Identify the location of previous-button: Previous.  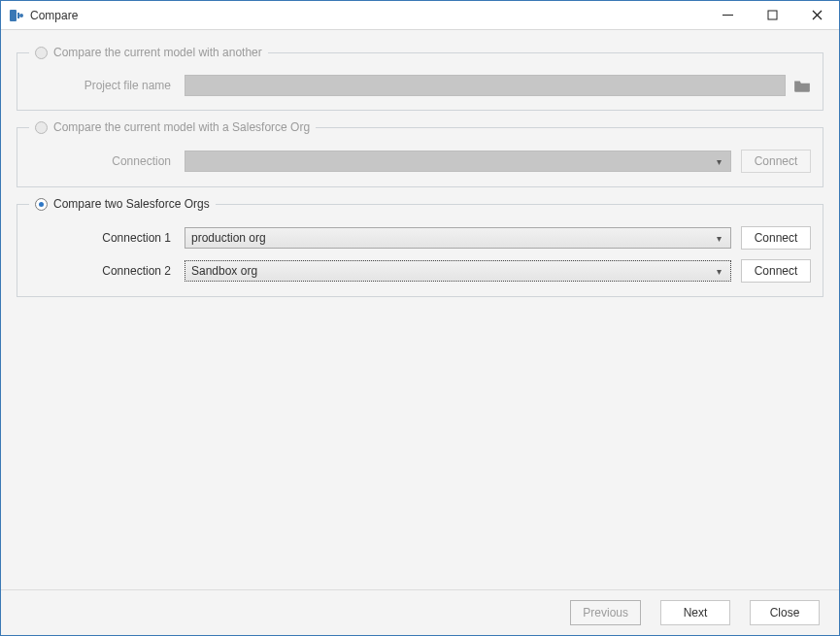
(606, 613).